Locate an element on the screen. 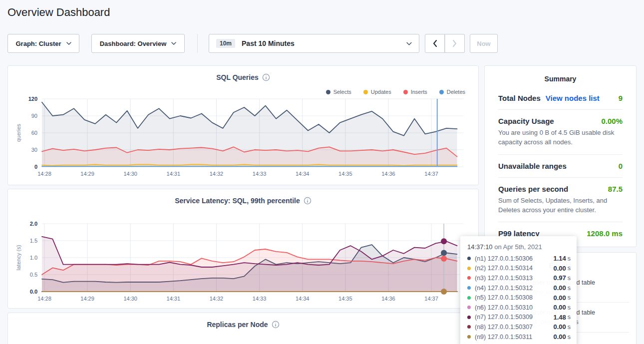 This screenshot has width=644, height=344. summary-row-label: Capacity Usage is located at coordinates (526, 121).